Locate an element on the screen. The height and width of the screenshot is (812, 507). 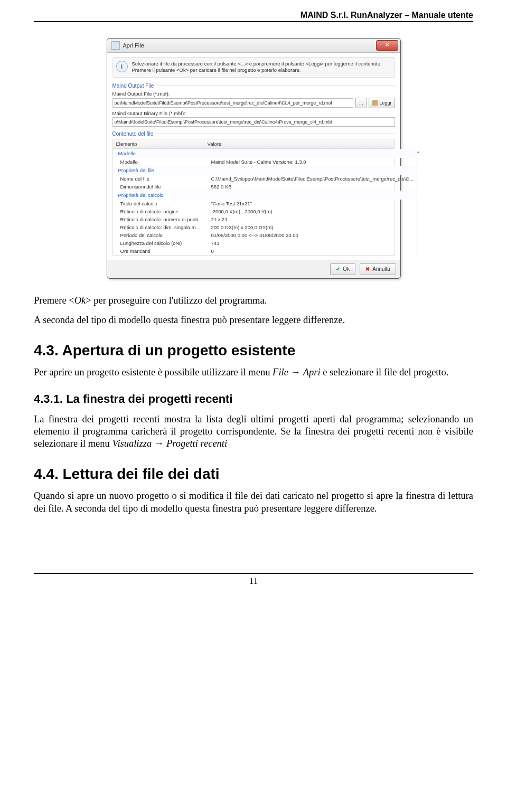
dialog-titlebar: Apri File ✕ is located at coordinates (253, 45).